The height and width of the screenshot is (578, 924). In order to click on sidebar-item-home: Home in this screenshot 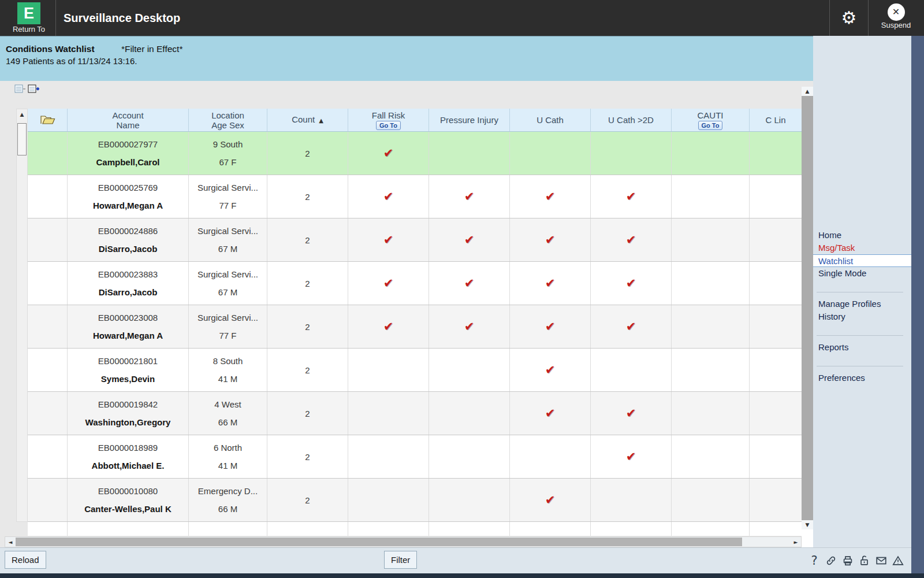, I will do `click(862, 235)`.